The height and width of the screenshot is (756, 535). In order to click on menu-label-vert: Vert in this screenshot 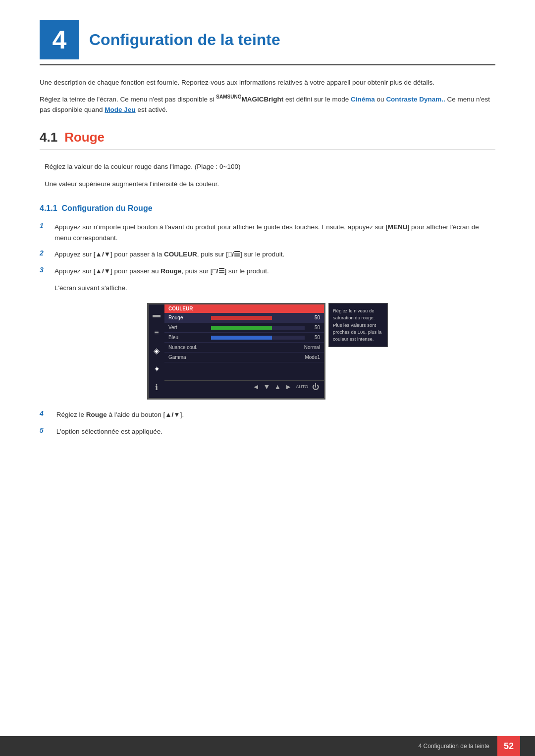, I will do `click(188, 328)`.